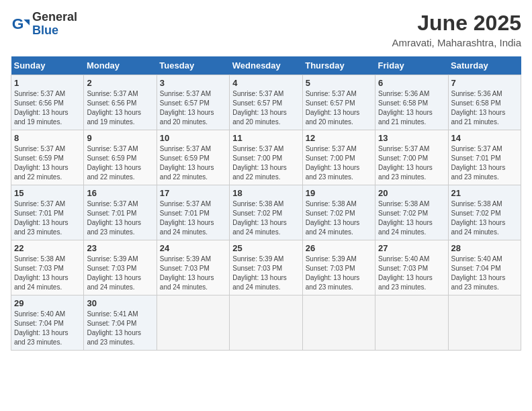 The width and height of the screenshot is (532, 411). What do you see at coordinates (266, 158) in the screenshot?
I see `calendar-row-2: 8Sunrise: 5:37 AMSunset: 6:59 PMDaylight…` at bounding box center [266, 158].